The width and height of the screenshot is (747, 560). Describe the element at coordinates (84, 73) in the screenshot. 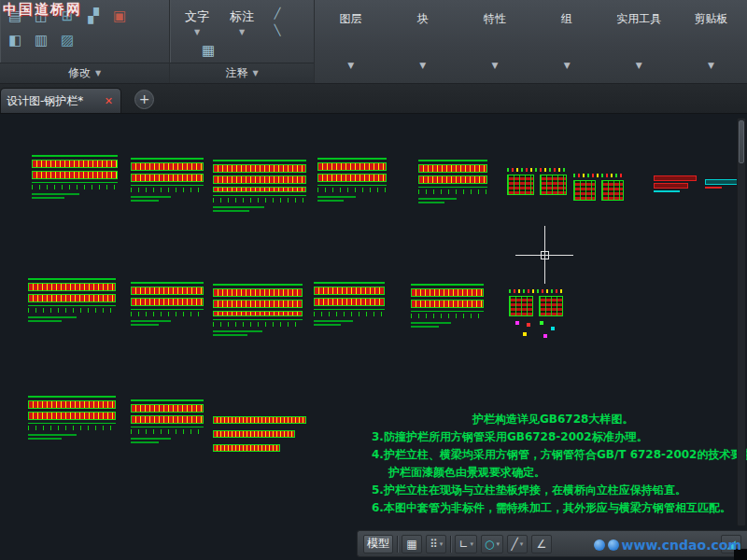

I see `modify-panel-label: 修改 ▼` at that location.